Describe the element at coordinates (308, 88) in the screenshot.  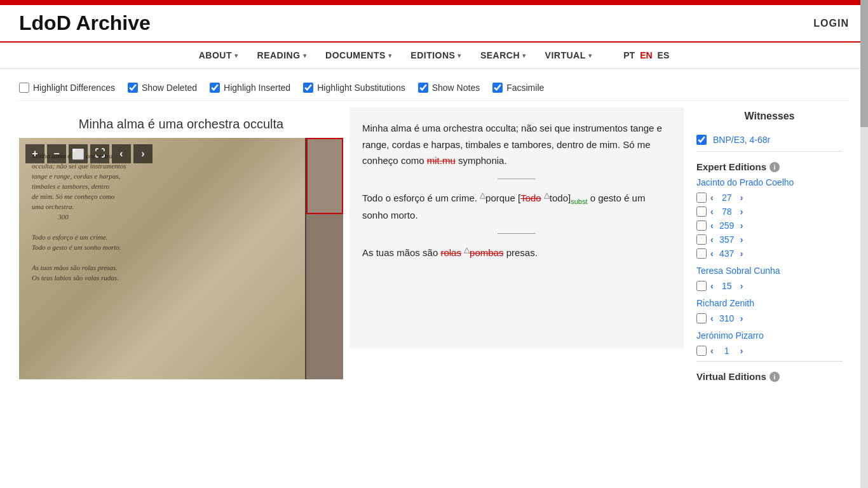
I see `highlight-substitutions-checkbox` at that location.